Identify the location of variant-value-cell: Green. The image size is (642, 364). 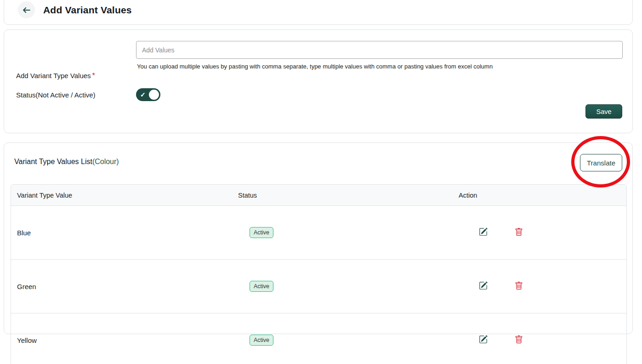
(121, 286).